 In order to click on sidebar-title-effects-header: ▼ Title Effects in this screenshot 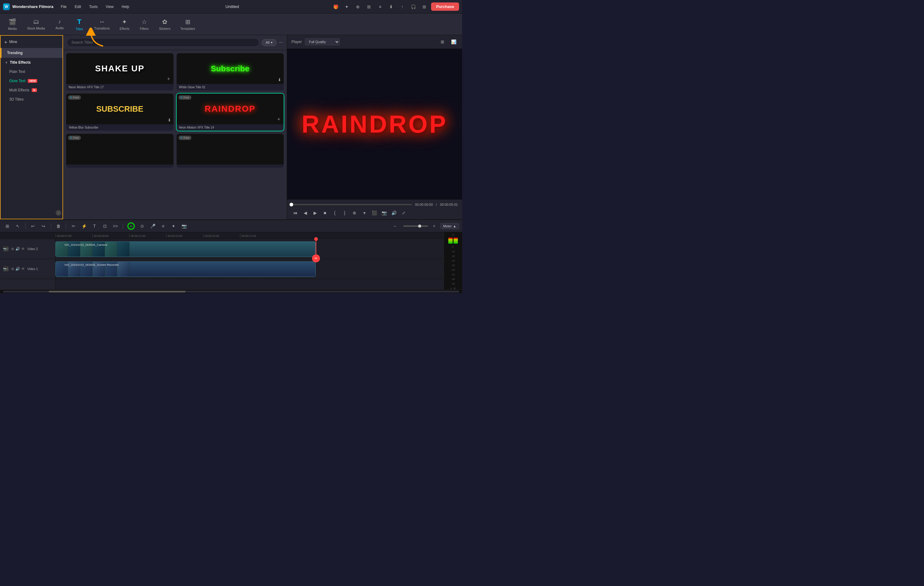, I will do `click(31, 63)`.